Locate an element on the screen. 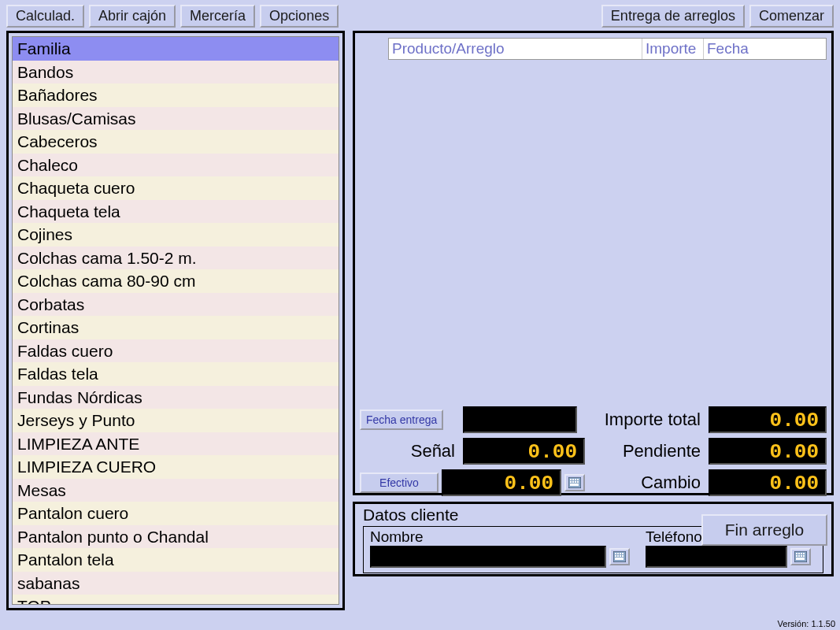 The image size is (840, 630). pendiente-value: 0.00 is located at coordinates (768, 451).